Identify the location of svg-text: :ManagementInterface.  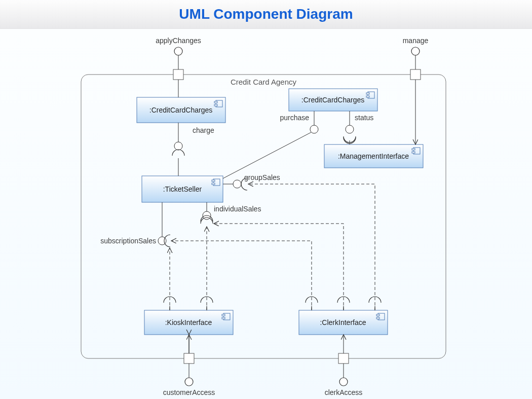
(373, 156).